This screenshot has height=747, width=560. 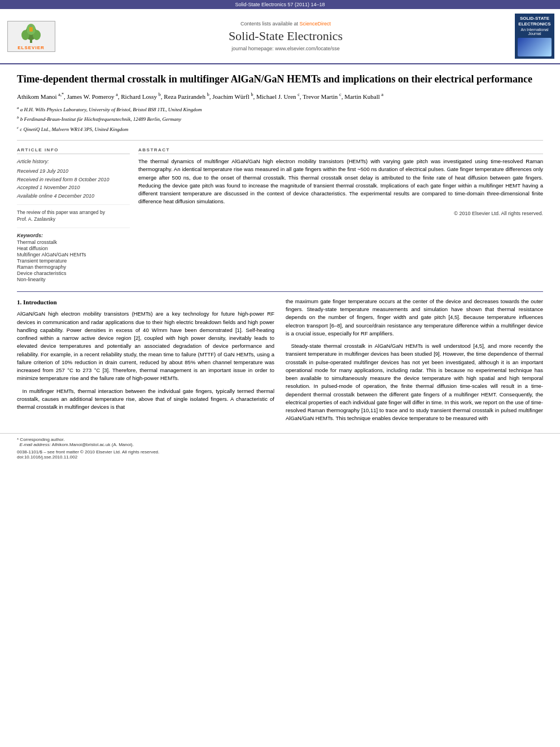 What do you see at coordinates (73, 279) in the screenshot?
I see `keyword-7: Non-linearity` at bounding box center [73, 279].